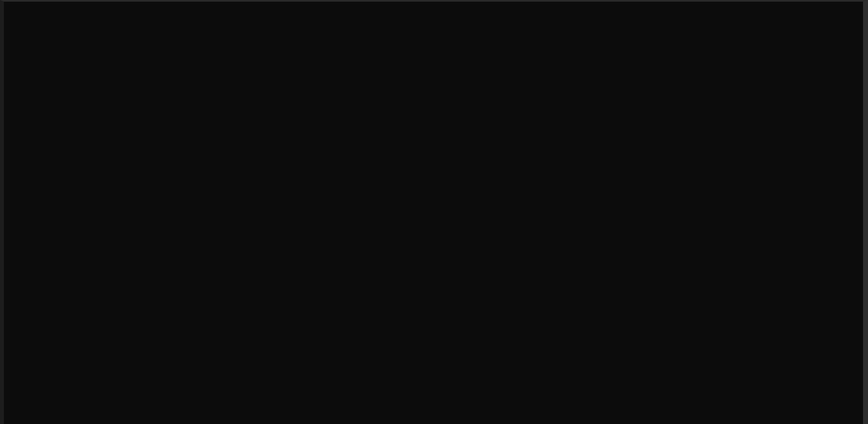  I want to click on fkey-f2-setup, so click(96, 412).